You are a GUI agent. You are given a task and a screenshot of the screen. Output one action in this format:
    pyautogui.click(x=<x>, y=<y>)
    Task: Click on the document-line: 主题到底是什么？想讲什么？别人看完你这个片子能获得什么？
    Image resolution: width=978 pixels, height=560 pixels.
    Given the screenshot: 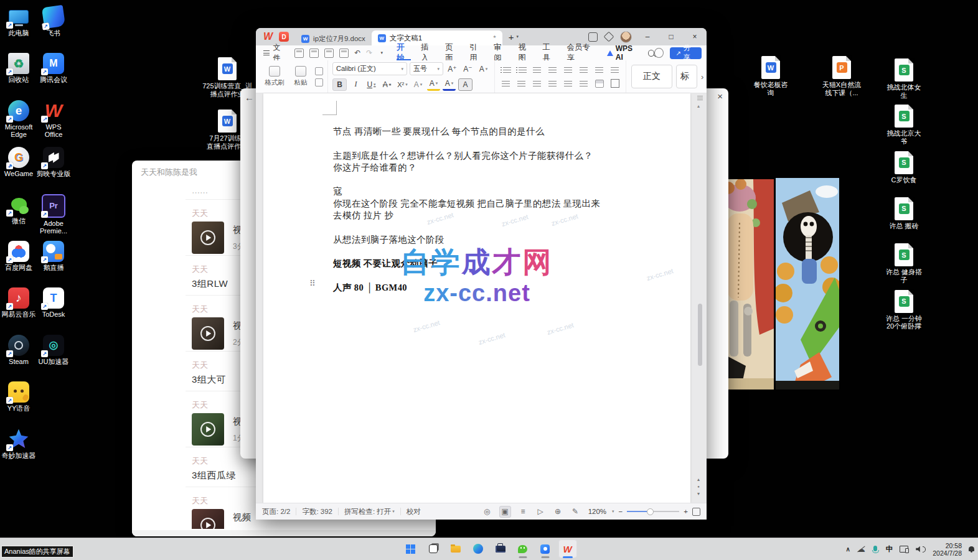 What is the action you would take?
    pyautogui.click(x=503, y=156)
    